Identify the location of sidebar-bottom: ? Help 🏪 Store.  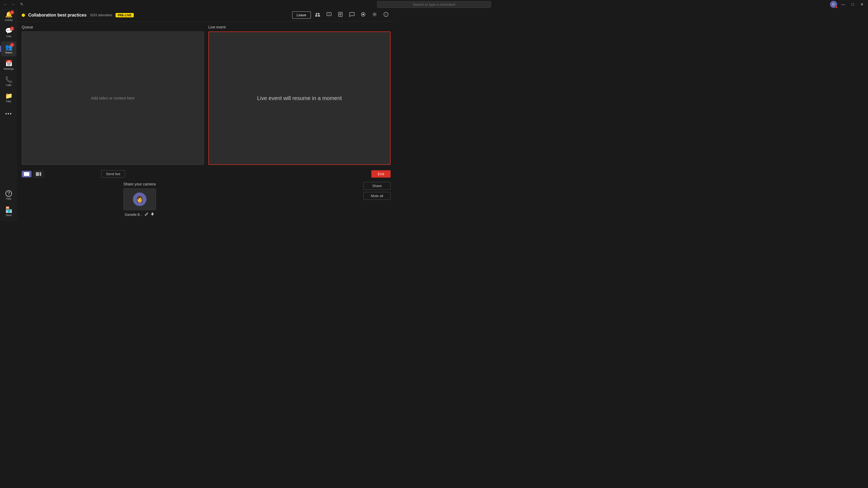
(9, 204).